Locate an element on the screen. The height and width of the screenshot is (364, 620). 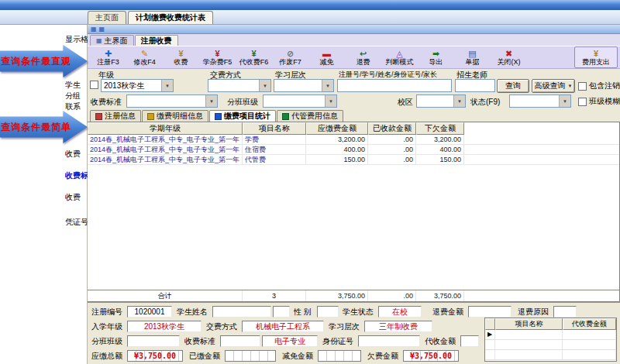
refund-amount-label: 退费金额 is located at coordinates (450, 312).